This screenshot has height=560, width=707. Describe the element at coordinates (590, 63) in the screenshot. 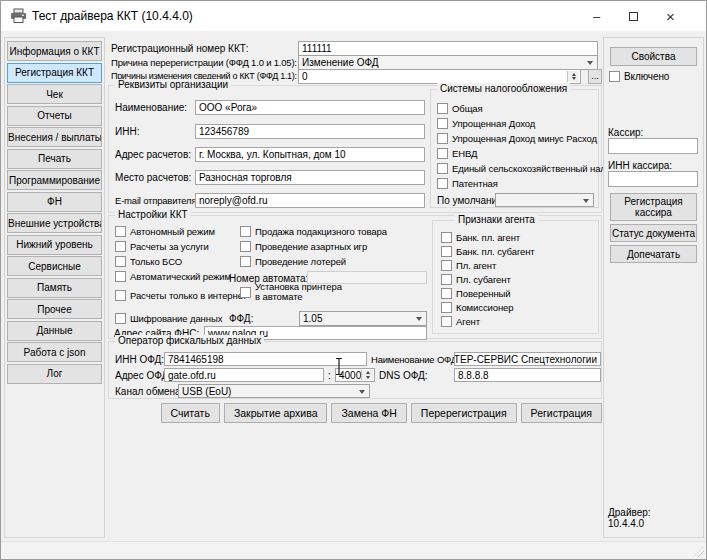

I see `chevron-down-icon` at that location.